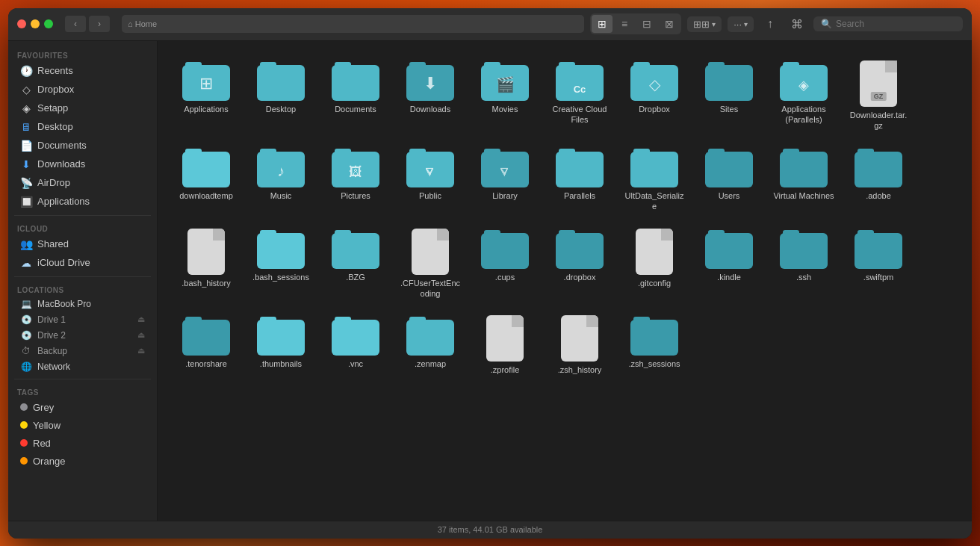 Image resolution: width=980 pixels, height=546 pixels. Describe the element at coordinates (82, 408) in the screenshot. I see `sidebar-item-tag-grey: Grey` at that location.